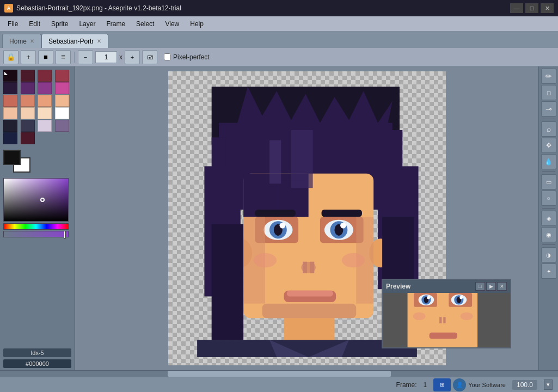 The height and width of the screenshot is (392, 558). Describe the element at coordinates (172, 24) in the screenshot. I see `menu-view: View` at that location.